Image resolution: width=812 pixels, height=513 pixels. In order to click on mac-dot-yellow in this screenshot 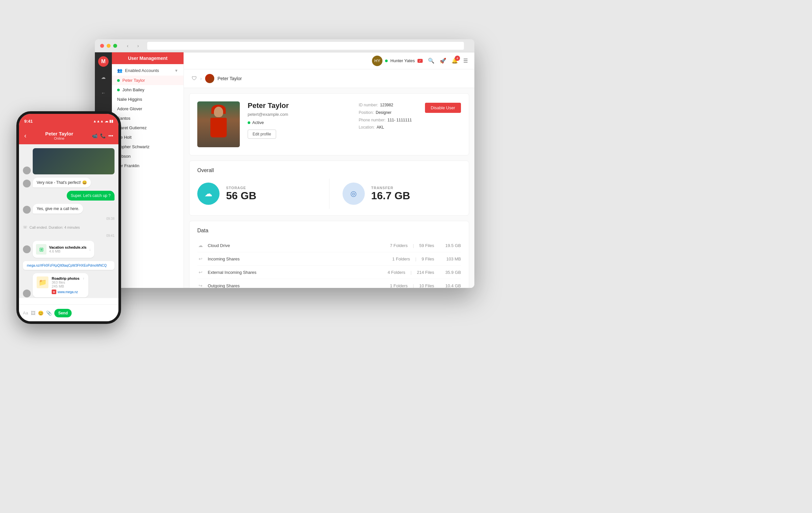, I will do `click(109, 46)`.